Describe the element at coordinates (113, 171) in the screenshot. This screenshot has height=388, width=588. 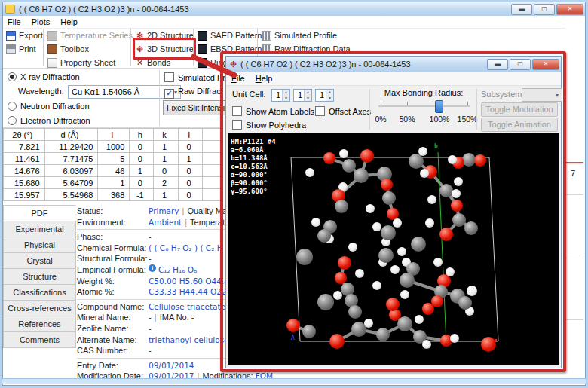
I see `table-row: 14.6766.0309746100` at that location.